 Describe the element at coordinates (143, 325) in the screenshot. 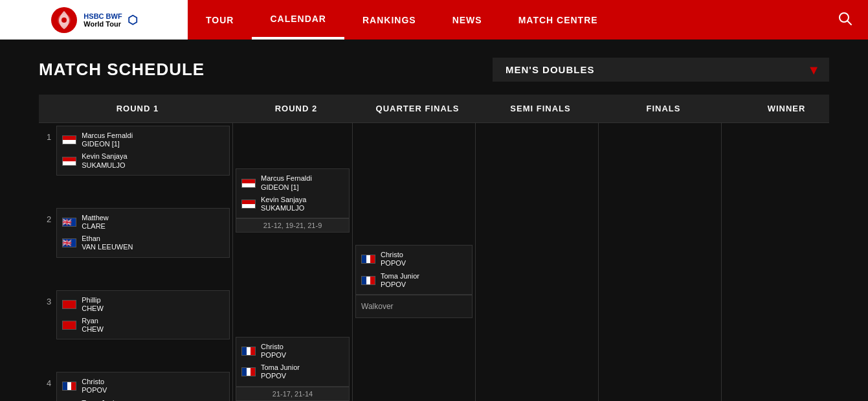

I see `r1-m3-team2: Ryan CHEW` at that location.